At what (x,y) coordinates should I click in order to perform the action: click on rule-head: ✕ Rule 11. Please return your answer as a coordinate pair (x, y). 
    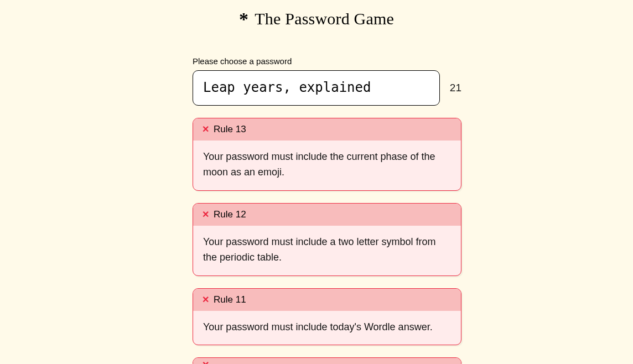
    Looking at the image, I should click on (327, 300).